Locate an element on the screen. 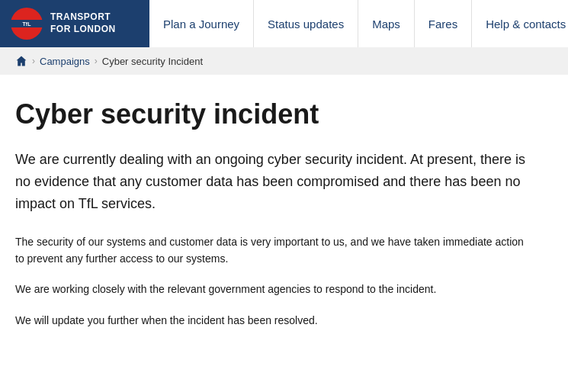  tfl-logo: TfL TRANSPORT FOR LONDON is located at coordinates (75, 24).